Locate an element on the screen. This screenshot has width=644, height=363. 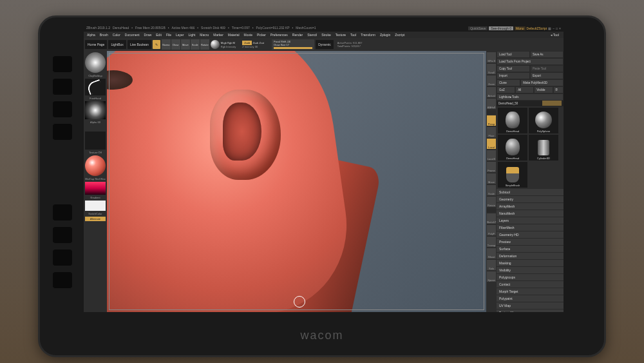
quicksave-button: QuickSave is located at coordinates (478, 28).